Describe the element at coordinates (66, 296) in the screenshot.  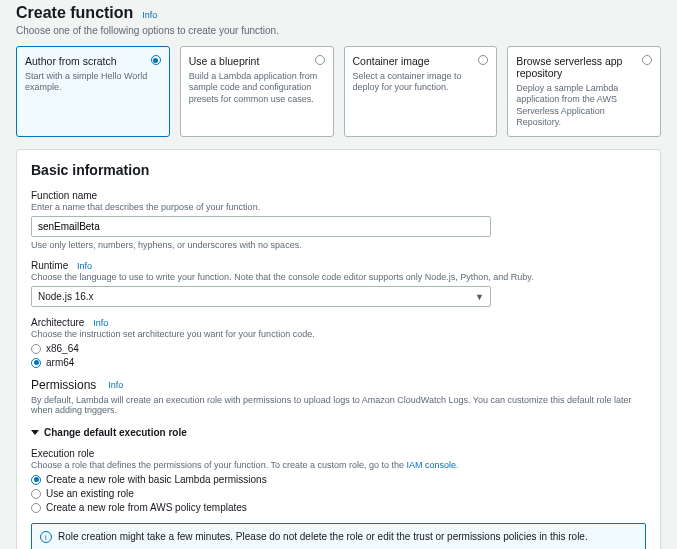
I see `runtime-value: Node.js 16.x` at that location.